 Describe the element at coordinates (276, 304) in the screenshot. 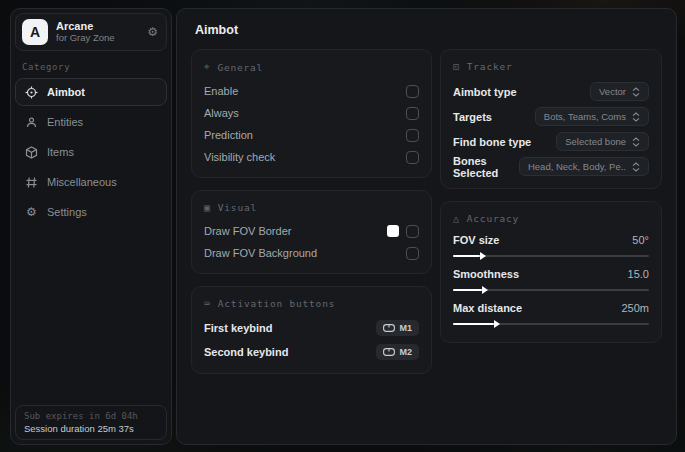

I see `activation-card-title: Activation buttons` at that location.